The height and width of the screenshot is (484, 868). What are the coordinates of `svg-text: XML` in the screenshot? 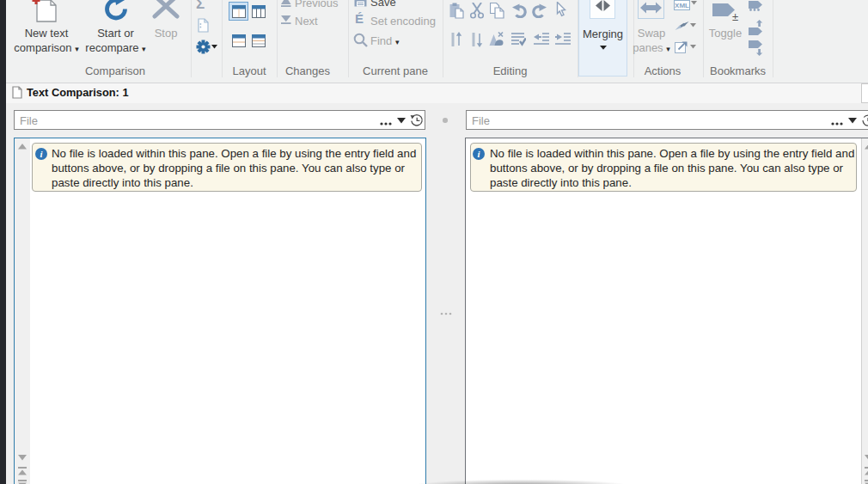 It's located at (682, 5).